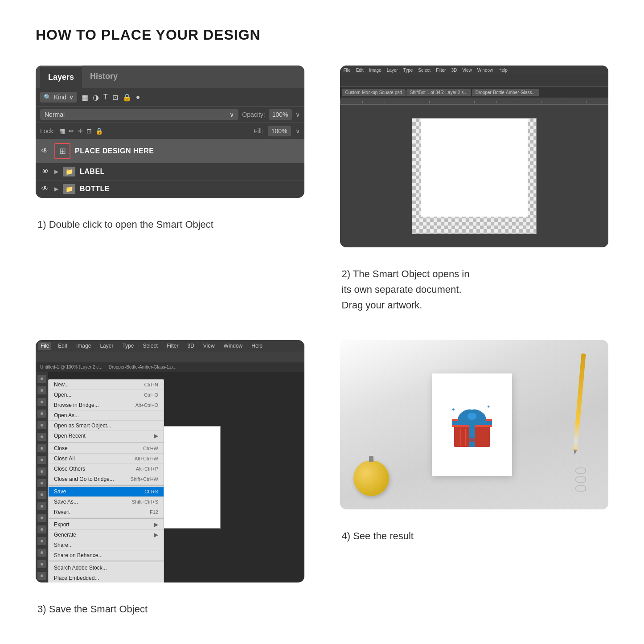 Image resolution: width=644 pixels, height=644 pixels. Describe the element at coordinates (85, 97) in the screenshot. I see `pixel-filter-icon: ▦` at that location.